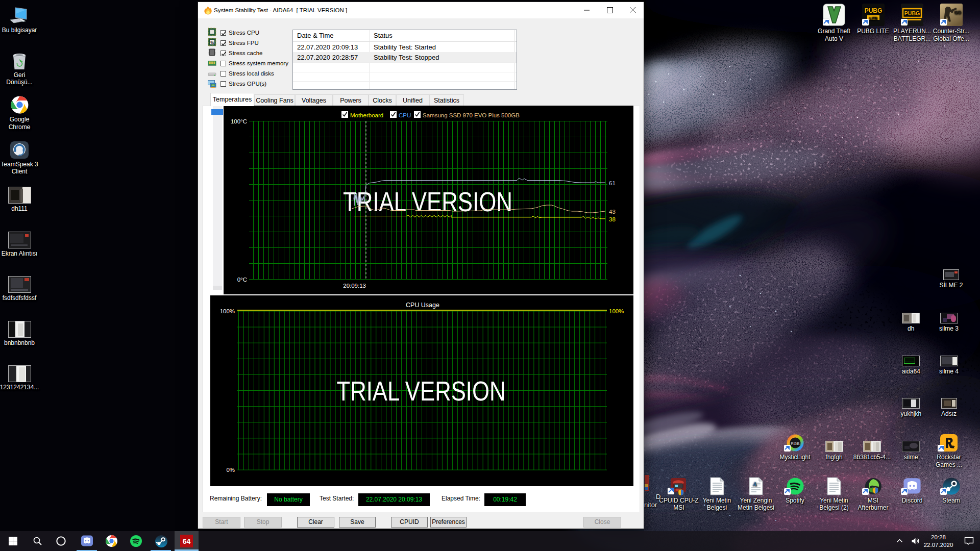 The height and width of the screenshot is (551, 980). Describe the element at coordinates (612, 212) in the screenshot. I see `svg-text: 43` at that location.